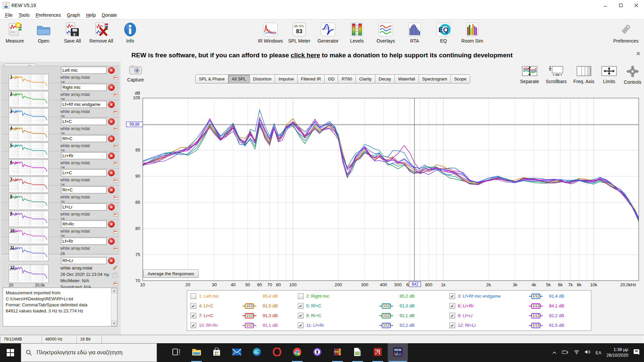 Image resolution: width=644 pixels, height=362 pixels. What do you see at coordinates (443, 33) in the screenshot?
I see `toolbar-button-eq: EQEQ` at bounding box center [443, 33].